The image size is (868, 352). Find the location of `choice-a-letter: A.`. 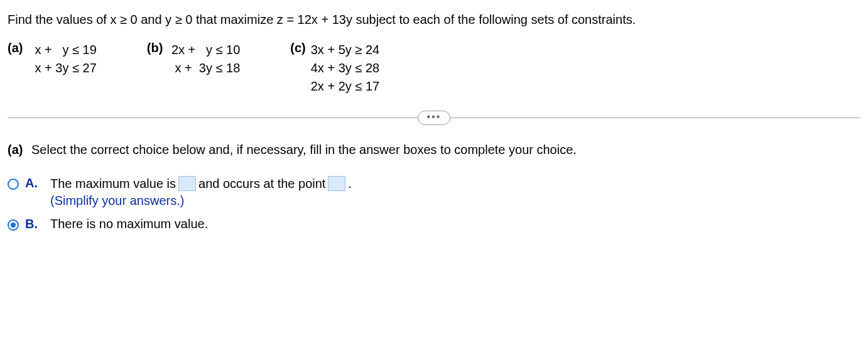

choice-a-letter: A. is located at coordinates (33, 184).